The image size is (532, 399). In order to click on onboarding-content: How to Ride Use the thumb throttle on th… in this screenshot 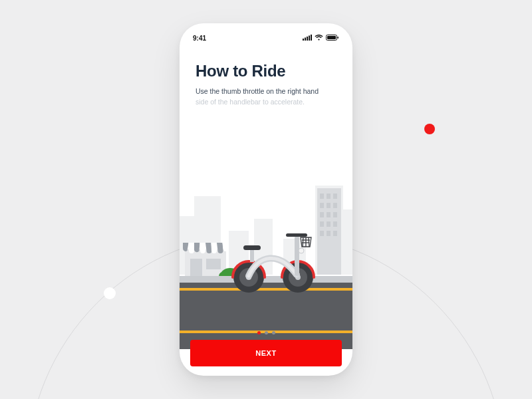, I will do `click(266, 85)`.